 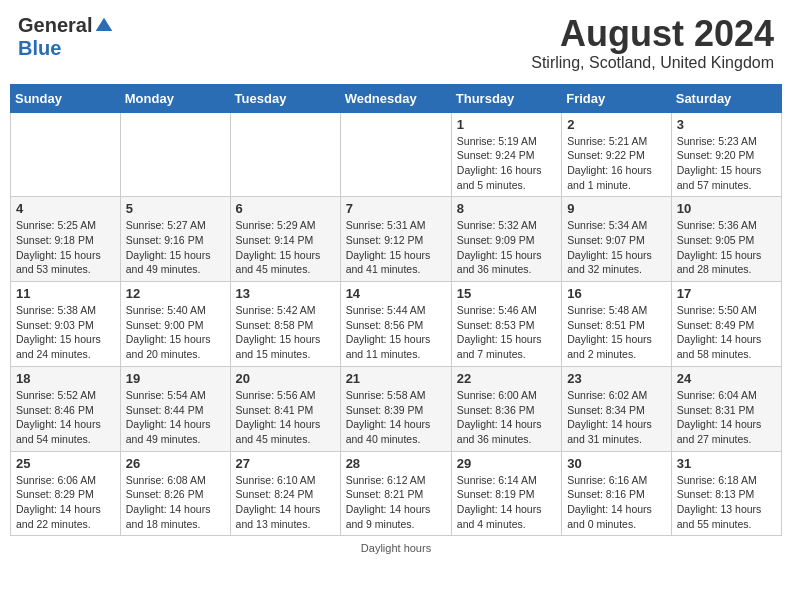 What do you see at coordinates (726, 294) in the screenshot?
I see `day-number: 17` at bounding box center [726, 294].